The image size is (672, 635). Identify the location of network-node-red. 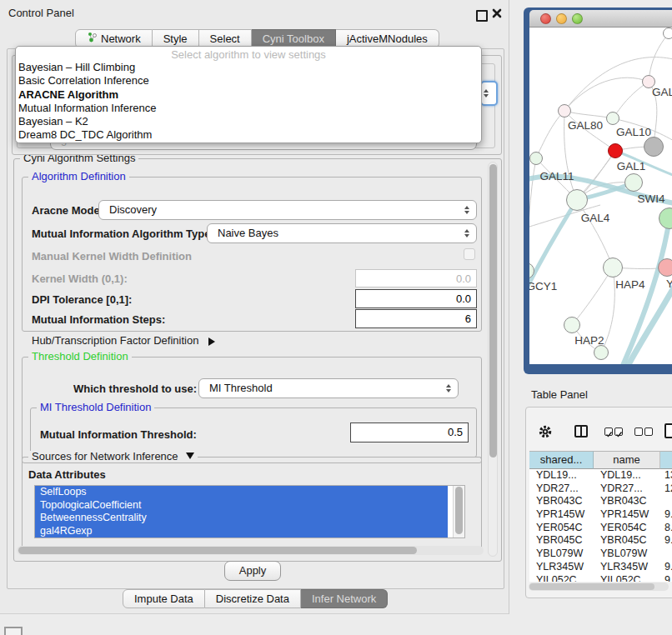
(615, 151).